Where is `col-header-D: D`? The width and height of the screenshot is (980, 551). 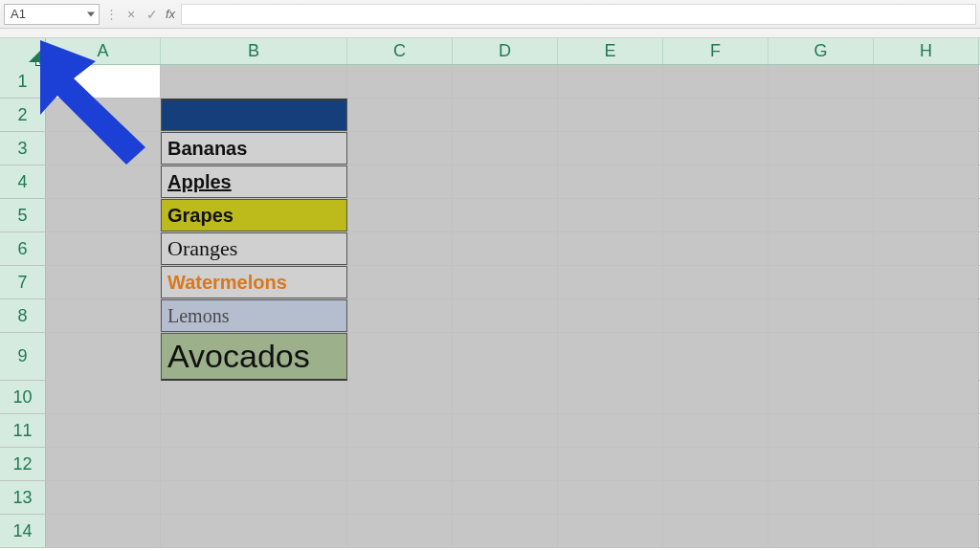
col-header-D: D is located at coordinates (505, 52).